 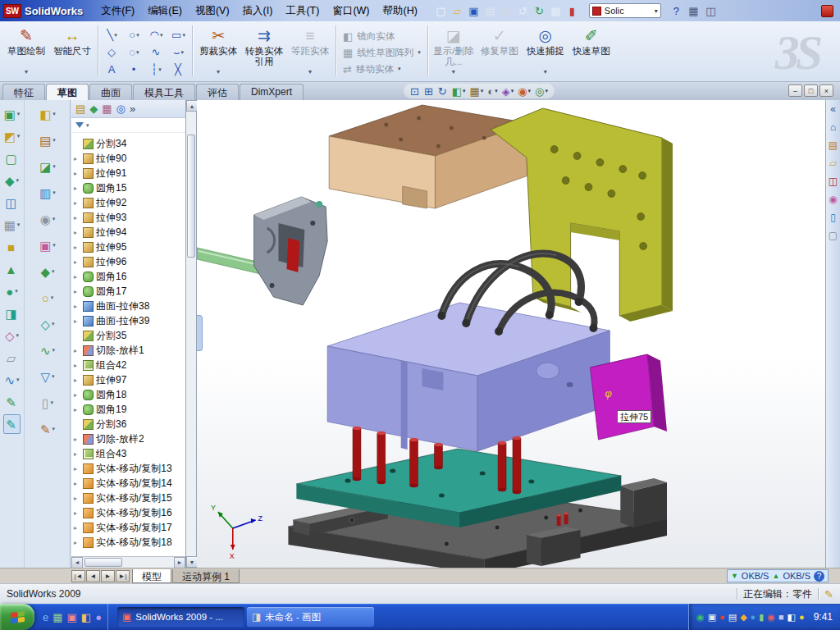 What do you see at coordinates (12, 114) in the screenshot?
I see `left-toolbar-icon: ▣ ▾` at bounding box center [12, 114].